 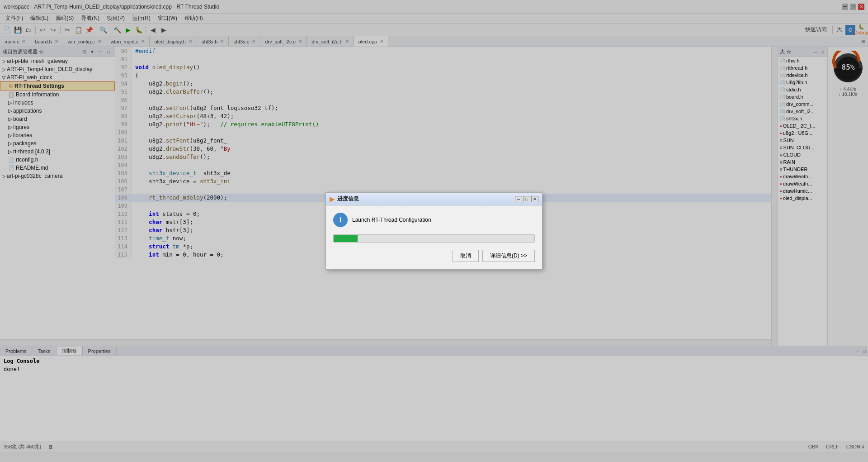 I want to click on dialog-buttons: 取消 详细信息(D) >>, so click(x=434, y=256).